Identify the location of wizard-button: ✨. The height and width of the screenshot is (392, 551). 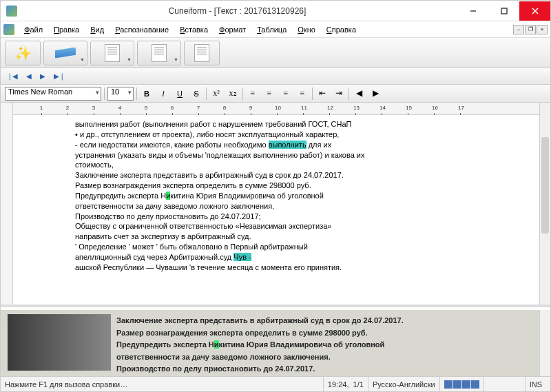
(23, 53).